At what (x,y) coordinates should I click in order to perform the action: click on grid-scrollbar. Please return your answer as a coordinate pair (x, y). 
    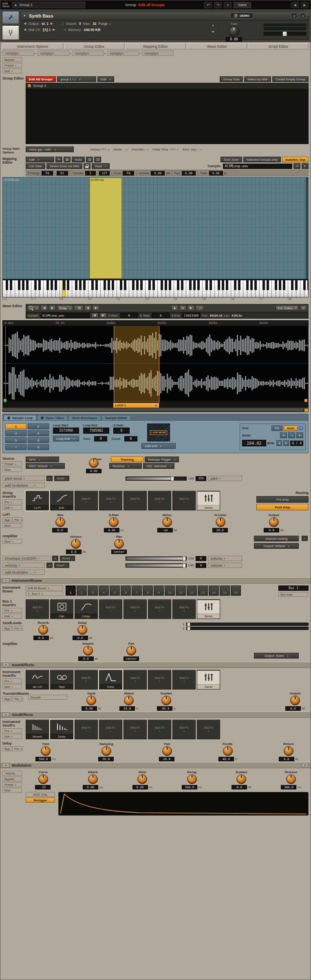
    Looking at the image, I should click on (307, 228).